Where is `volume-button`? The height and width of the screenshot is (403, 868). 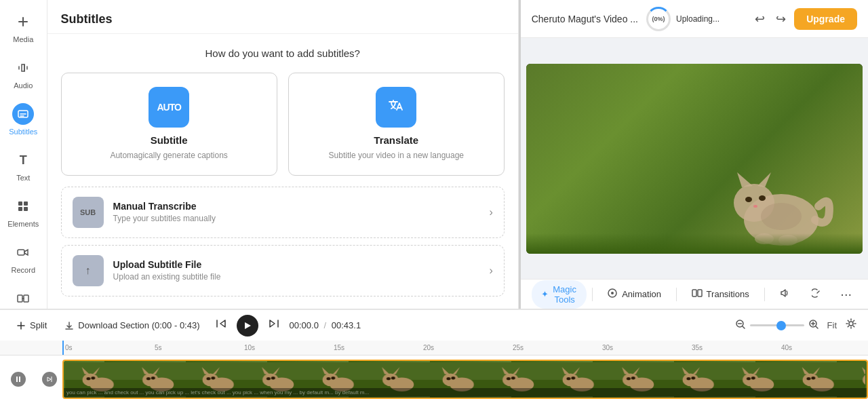
volume-button is located at coordinates (785, 294).